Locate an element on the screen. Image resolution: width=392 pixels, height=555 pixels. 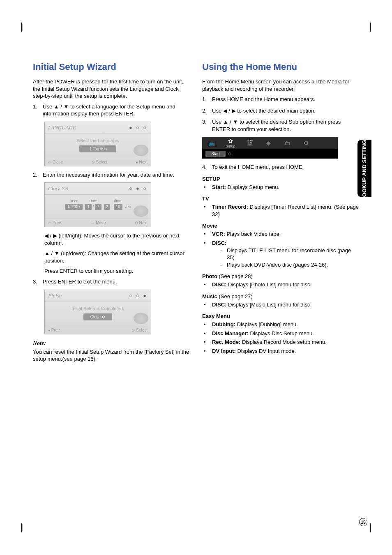
left-intro: After the POWER is pressed for the first… is located at coordinates (111, 89).